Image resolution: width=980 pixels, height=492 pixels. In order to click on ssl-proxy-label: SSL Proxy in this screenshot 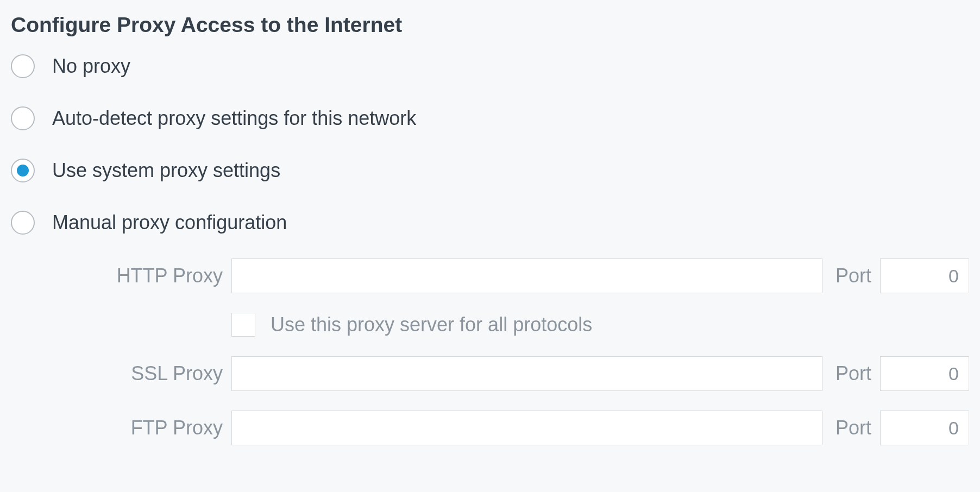, I will do `click(144, 374)`.